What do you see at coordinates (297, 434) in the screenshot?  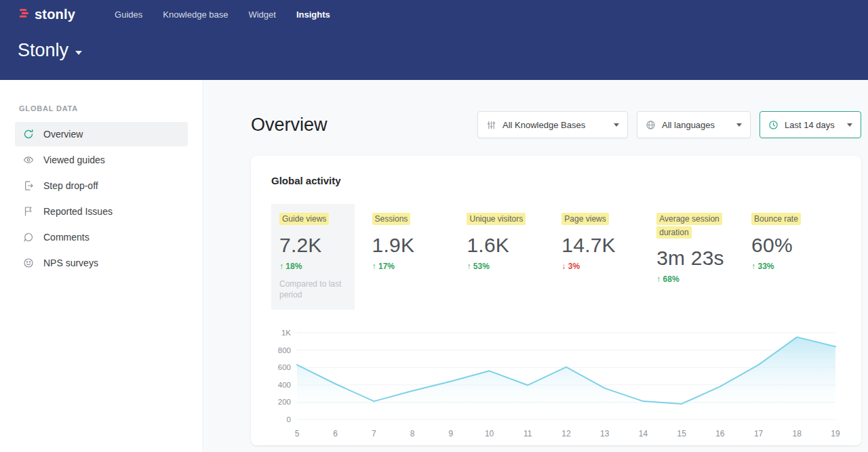 I see `svg-text: 5` at bounding box center [297, 434].